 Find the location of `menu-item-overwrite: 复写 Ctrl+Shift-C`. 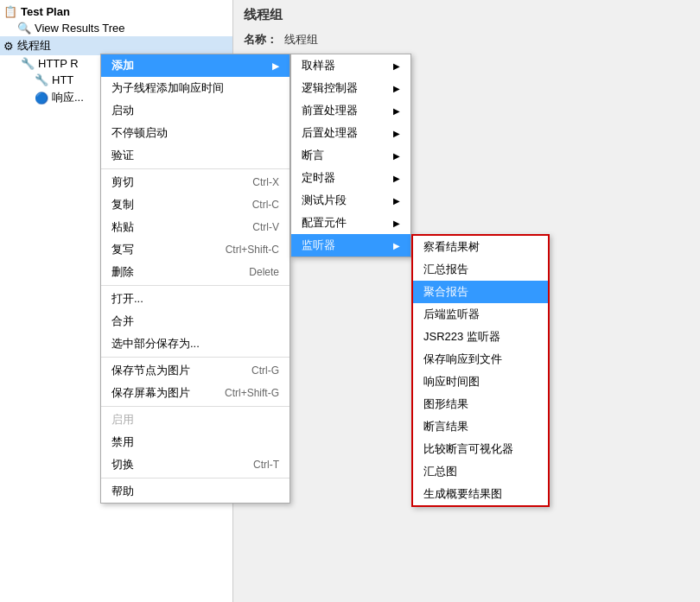

menu-item-overwrite: 复写 Ctrl+Shift-C is located at coordinates (195, 250).